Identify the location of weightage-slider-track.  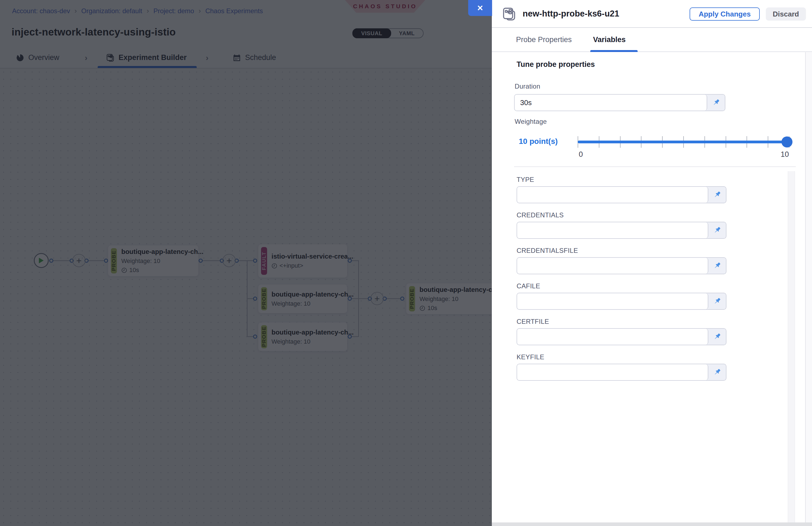
(683, 142).